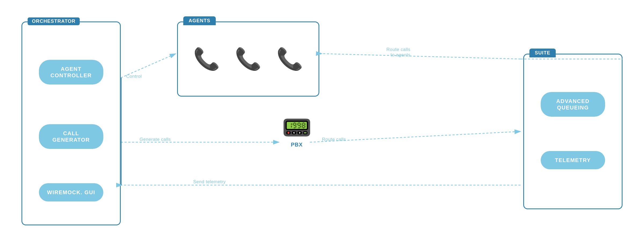 Image resolution: width=644 pixels, height=246 pixels. Describe the element at coordinates (54, 21) in the screenshot. I see `orchestrator-label: ORCHESTRATOR` at that location.